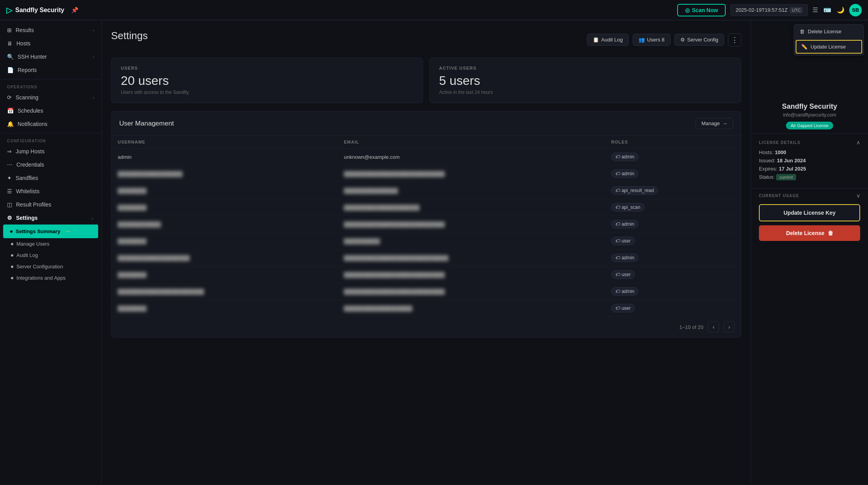 This screenshot has width=868, height=485. Describe the element at coordinates (625, 258) in the screenshot. I see `role-badge: 🏷 admin` at that location.